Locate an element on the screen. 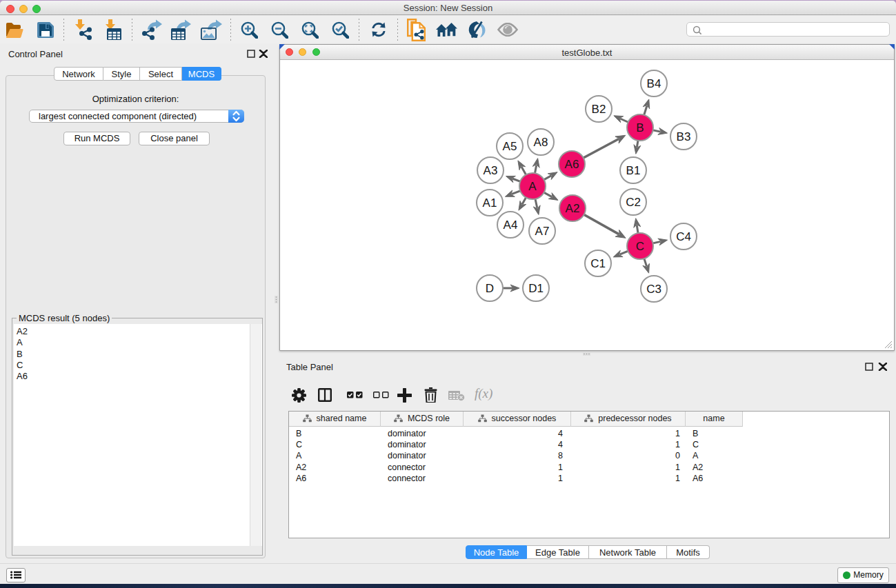 This screenshot has width=896, height=588. svg-text: A3 is located at coordinates (491, 171).